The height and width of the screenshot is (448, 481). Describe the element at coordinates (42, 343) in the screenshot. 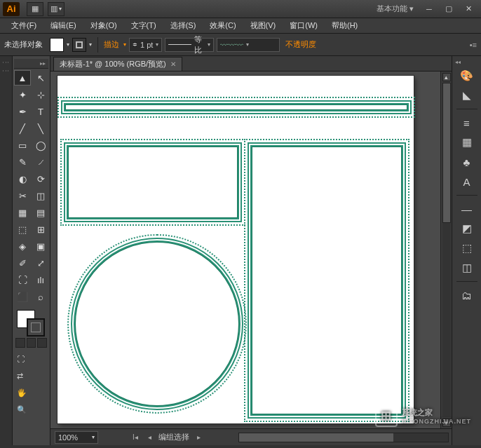

I see `mode-none` at that location.